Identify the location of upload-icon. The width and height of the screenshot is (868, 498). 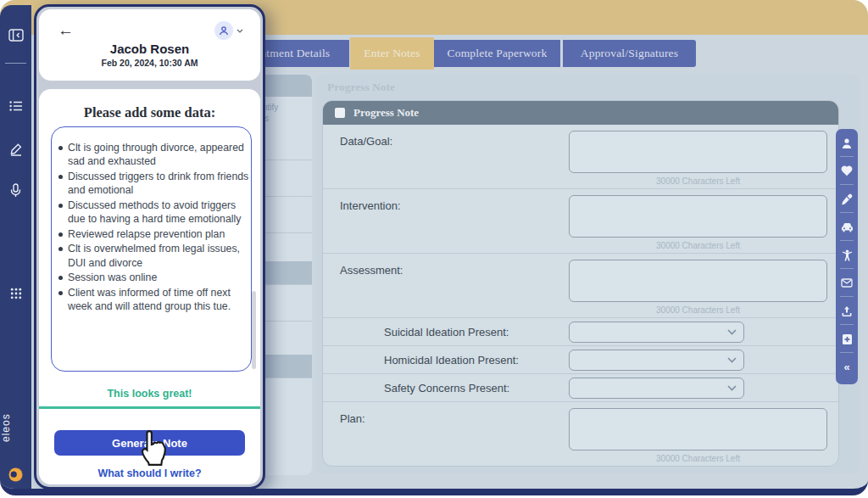
(847, 311).